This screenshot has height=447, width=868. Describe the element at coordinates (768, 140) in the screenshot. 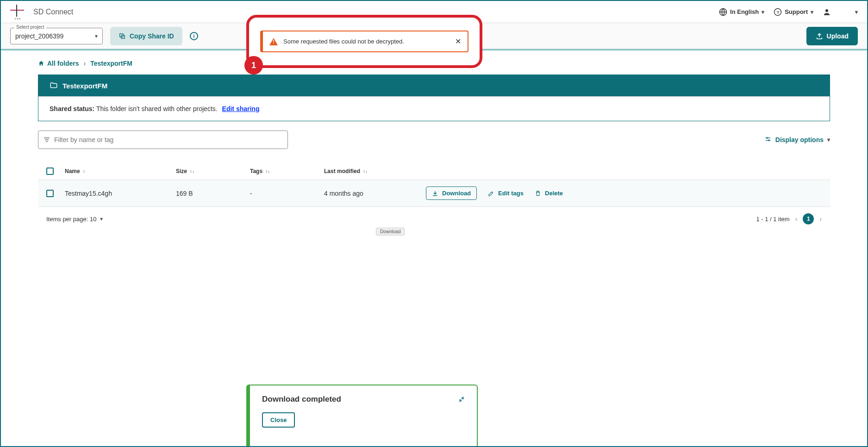

I see `sliders-icon` at that location.